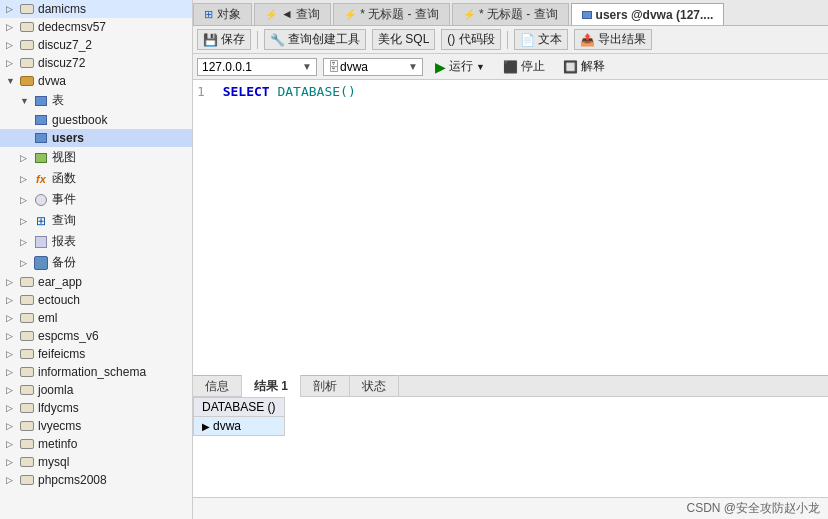  I want to click on host-value: 127.0.0.1, so click(227, 67).